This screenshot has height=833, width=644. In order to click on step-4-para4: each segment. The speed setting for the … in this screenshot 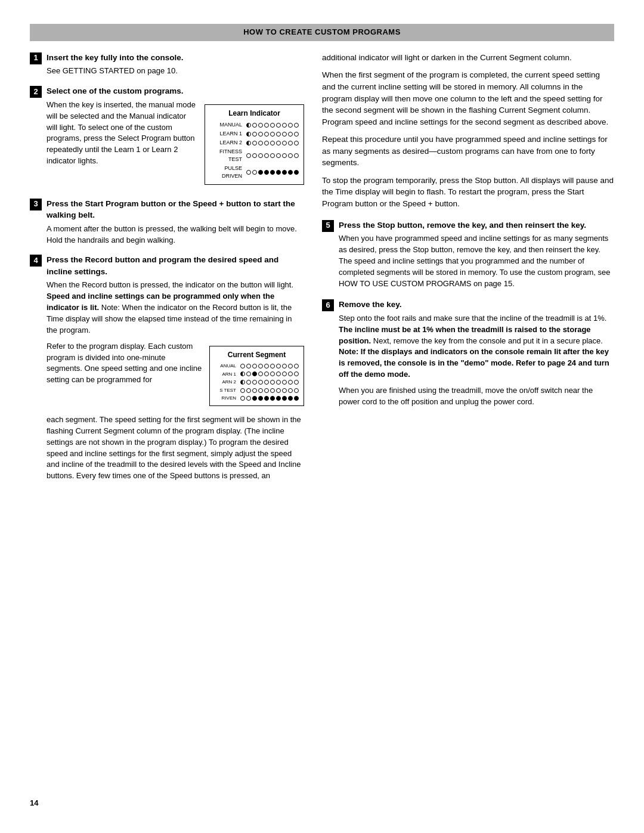, I will do `click(175, 448)`.